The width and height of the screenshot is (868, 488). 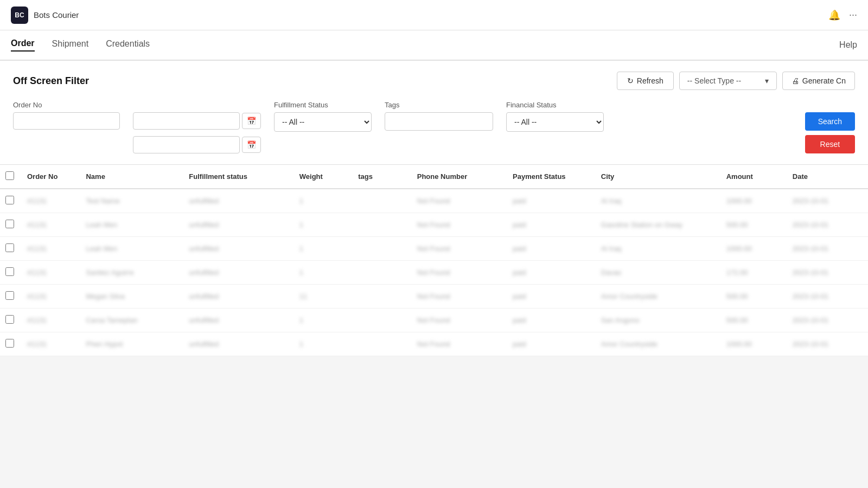 What do you see at coordinates (843, 15) in the screenshot?
I see `top-bar-right: 🔔 ···` at bounding box center [843, 15].